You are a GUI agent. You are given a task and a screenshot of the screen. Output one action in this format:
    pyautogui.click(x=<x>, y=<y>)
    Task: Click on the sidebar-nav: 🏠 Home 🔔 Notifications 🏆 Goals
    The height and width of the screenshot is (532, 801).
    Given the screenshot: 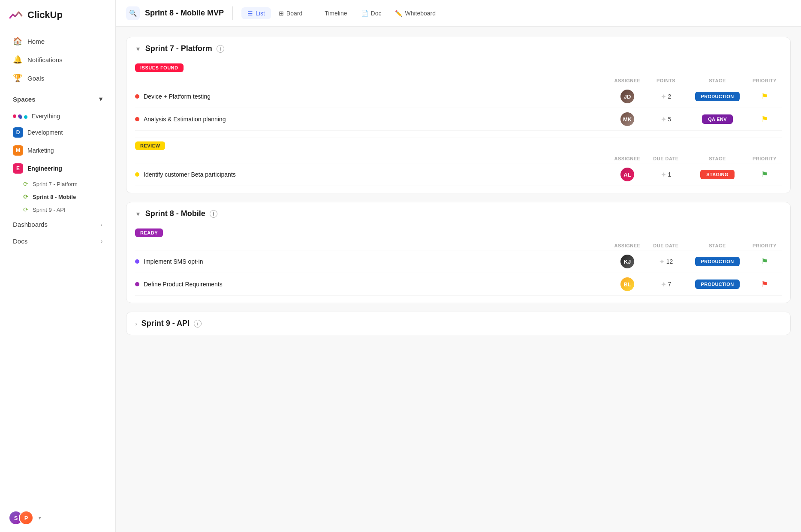 What is the action you would take?
    pyautogui.click(x=57, y=60)
    